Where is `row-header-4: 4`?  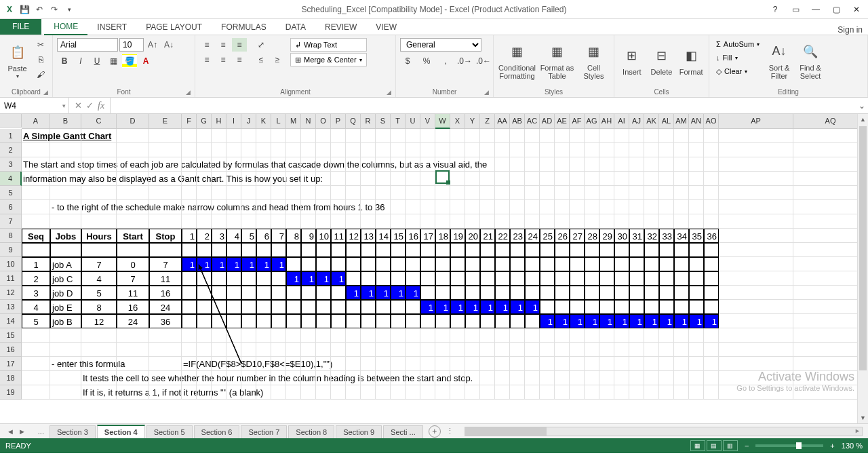 row-header-4: 4 is located at coordinates (11, 179).